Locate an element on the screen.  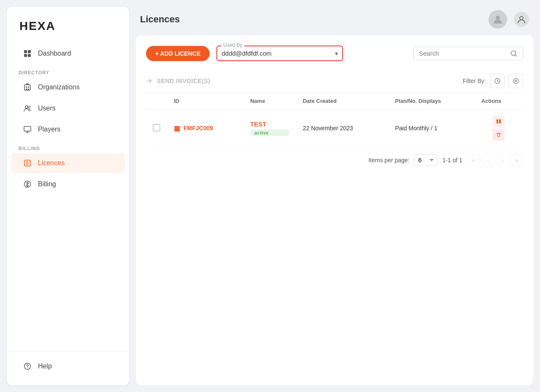
sidebar-item-label: Help is located at coordinates (45, 366).